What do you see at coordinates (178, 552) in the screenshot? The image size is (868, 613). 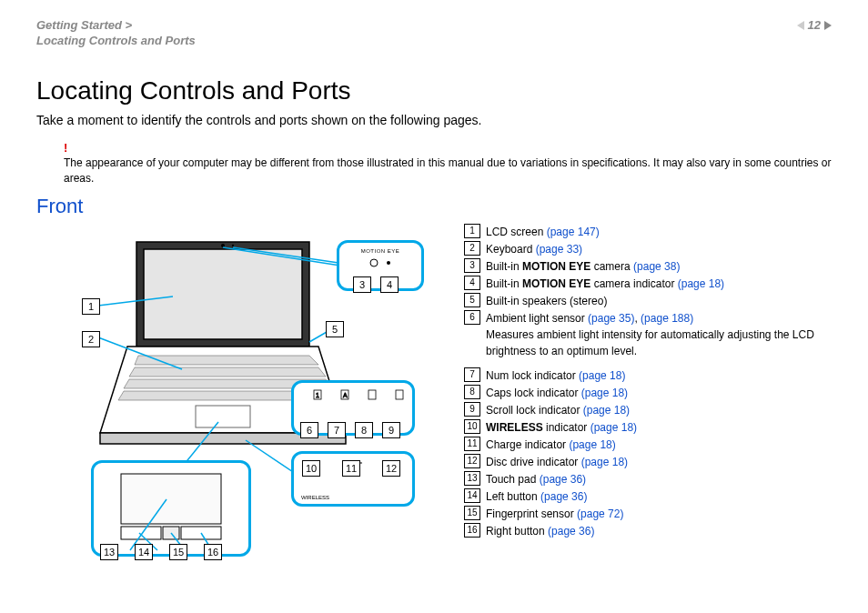 I see `callout-15: 15` at bounding box center [178, 552].